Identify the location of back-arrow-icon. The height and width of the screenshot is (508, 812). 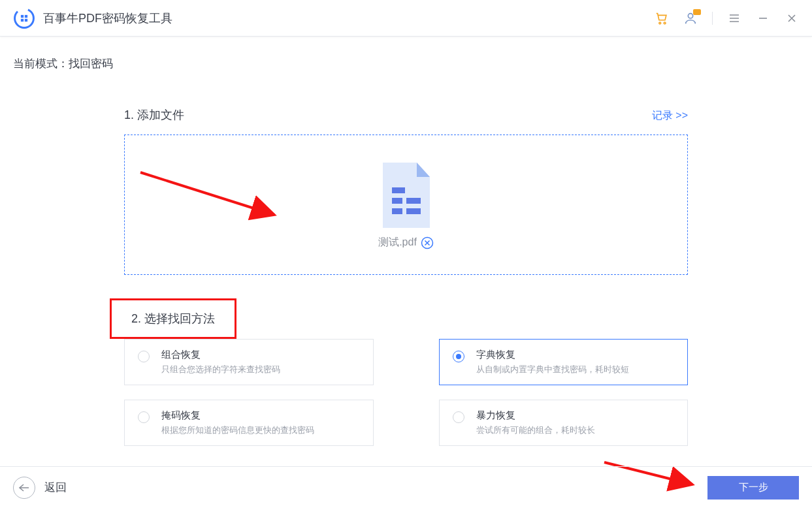
(24, 488).